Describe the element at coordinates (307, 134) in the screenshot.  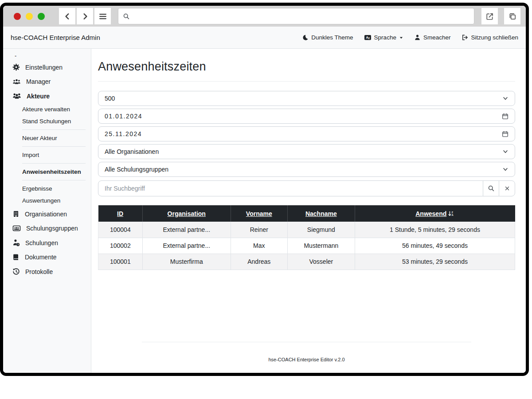
I see `date-to-input: 25.11.2024` at that location.